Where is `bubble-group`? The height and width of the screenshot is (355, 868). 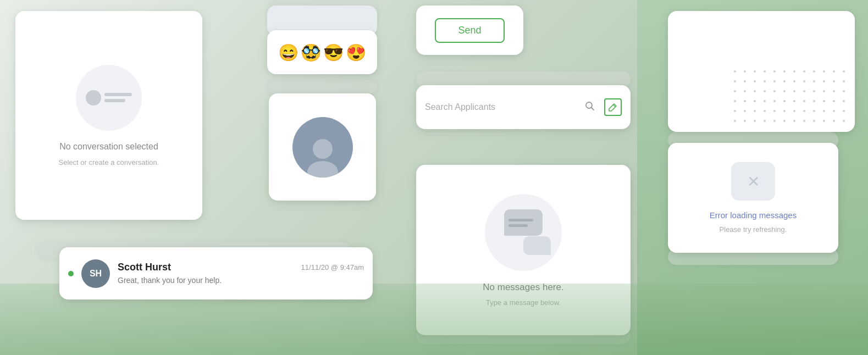
bubble-group is located at coordinates (523, 232).